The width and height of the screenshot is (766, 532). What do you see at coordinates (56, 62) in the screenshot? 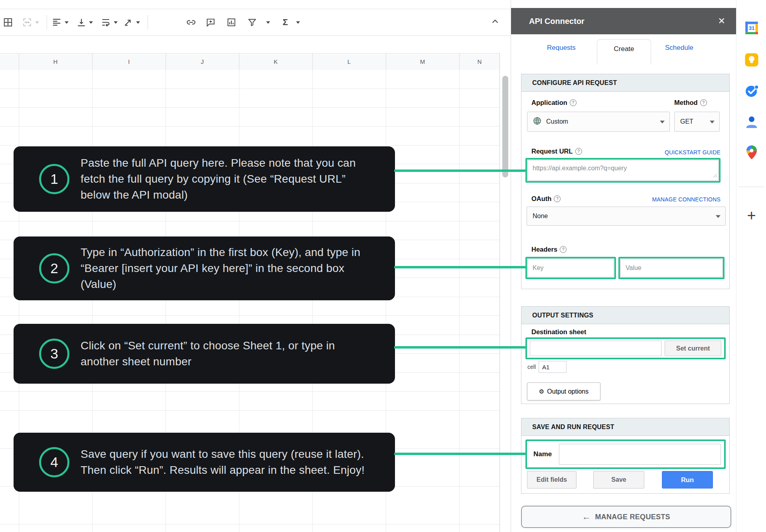
I see `column-header-h: H` at bounding box center [56, 62].